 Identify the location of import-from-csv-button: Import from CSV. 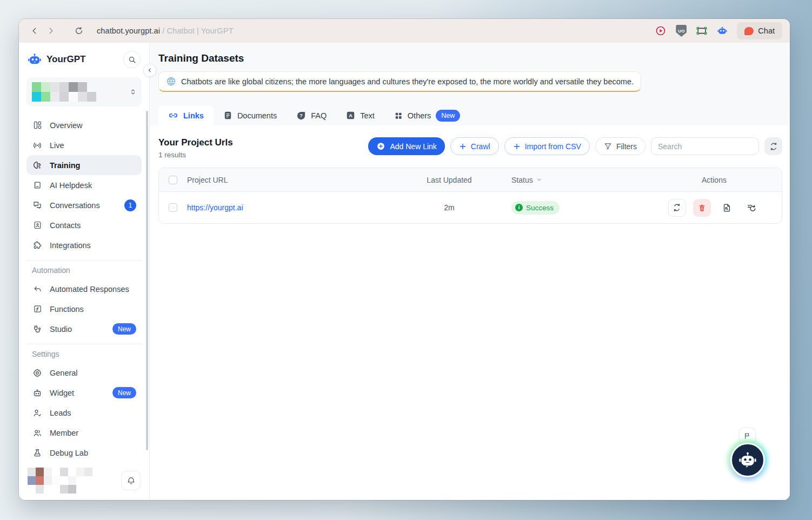
(547, 146).